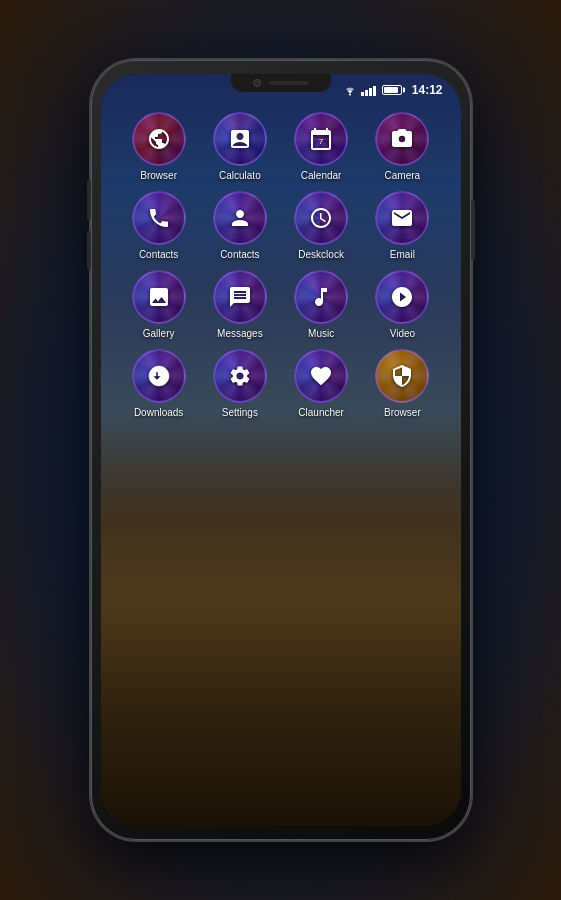  Describe the element at coordinates (240, 146) in the screenshot. I see `app-calculator: Calculato` at that location.